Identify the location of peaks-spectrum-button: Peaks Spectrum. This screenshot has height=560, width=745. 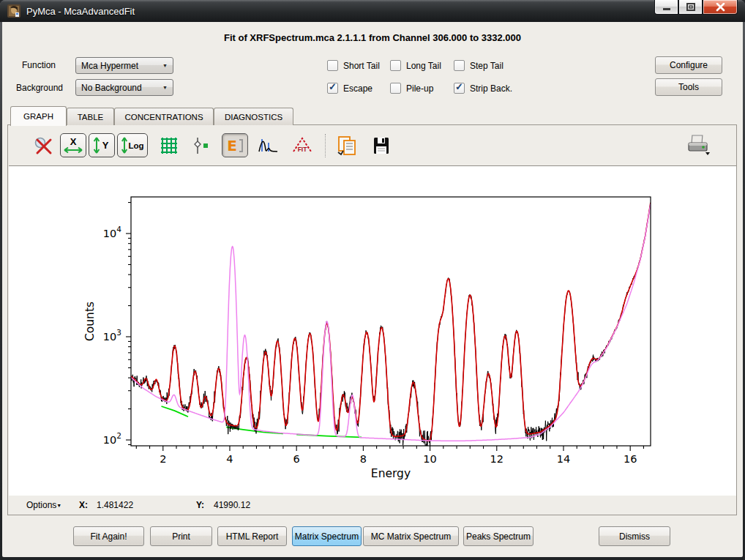
(498, 536).